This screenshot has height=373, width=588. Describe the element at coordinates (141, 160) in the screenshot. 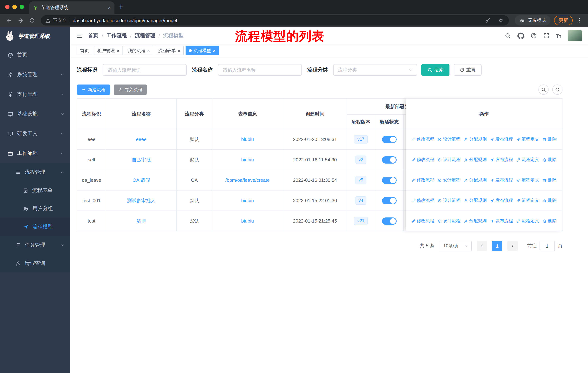

I see `model-name-link: 自己审批` at that location.